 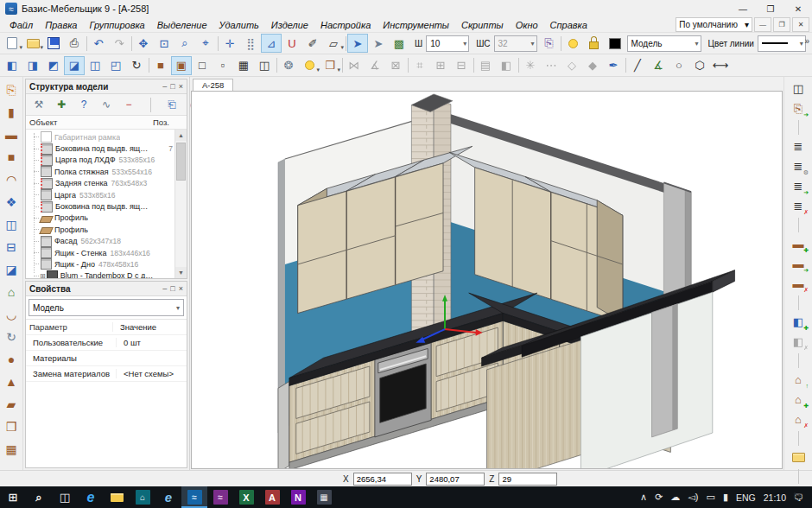 I want to click on panel-maximize-button: □, so click(x=173, y=289).